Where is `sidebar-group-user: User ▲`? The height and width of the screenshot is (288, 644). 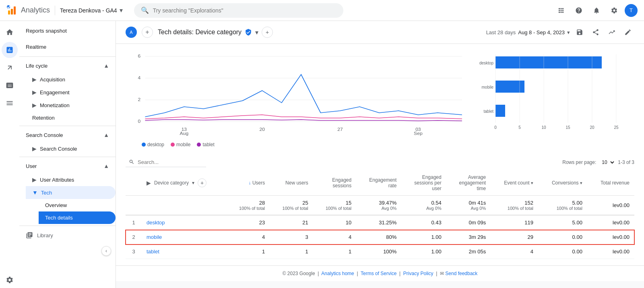
sidebar-group-user: User ▲ is located at coordinates (68, 166).